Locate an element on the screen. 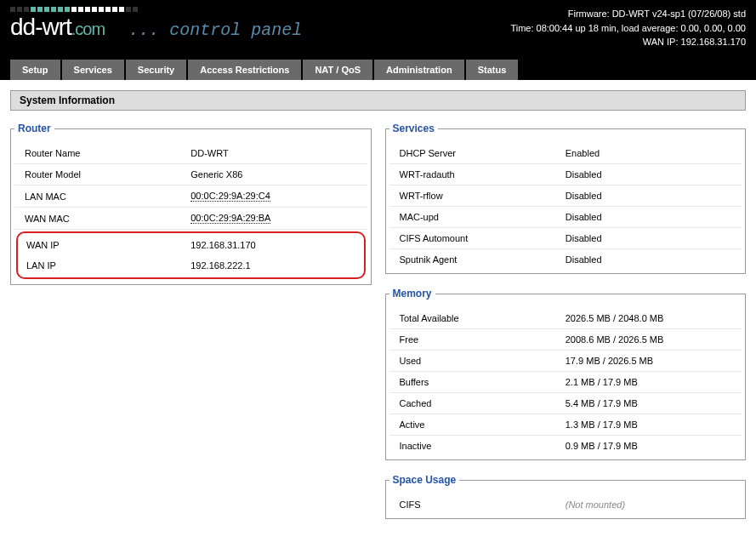 The width and height of the screenshot is (756, 542). buffers-value: 2.1 MB / 17.9 MB is located at coordinates (648, 382).